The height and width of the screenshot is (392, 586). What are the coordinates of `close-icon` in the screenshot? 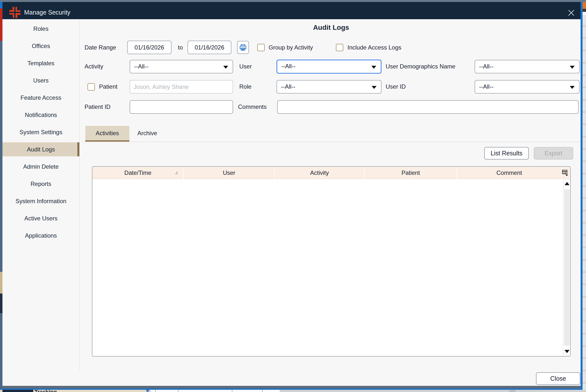 It's located at (571, 13).